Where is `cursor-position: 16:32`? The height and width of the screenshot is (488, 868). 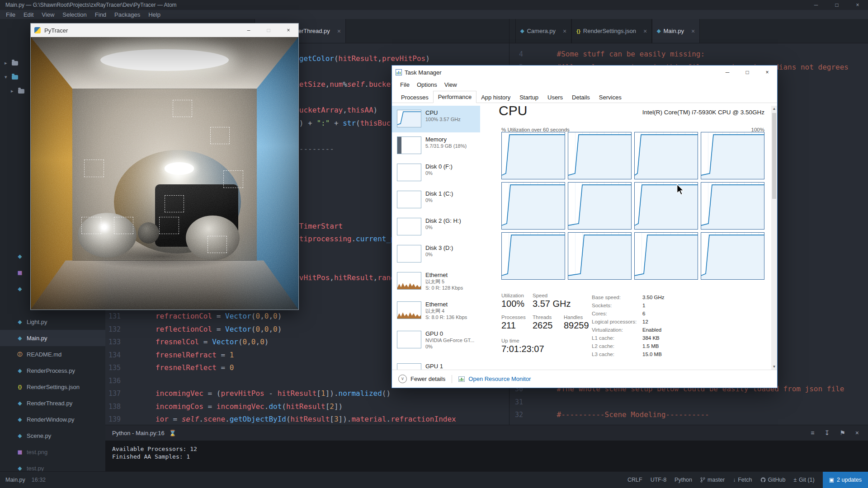 cursor-position: 16:32 is located at coordinates (39, 480).